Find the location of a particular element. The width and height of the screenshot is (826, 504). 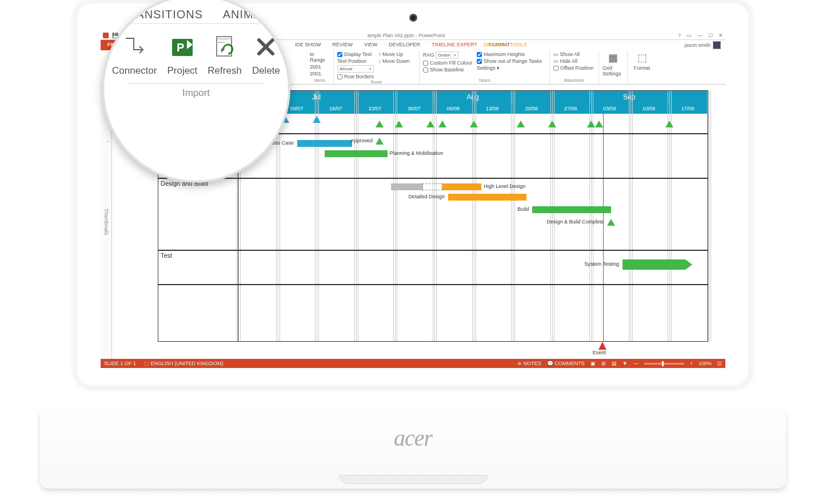

month-header: Sep is located at coordinates (629, 97).